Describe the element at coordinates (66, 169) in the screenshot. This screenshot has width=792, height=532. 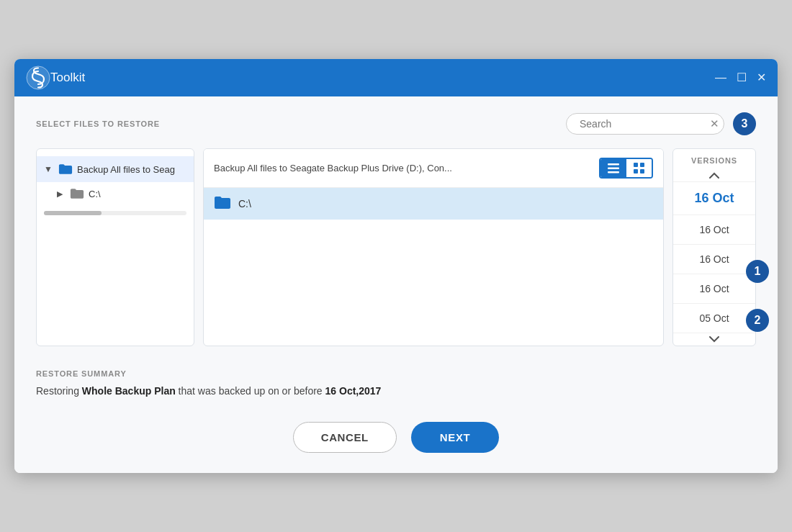
I see `folder-icon` at that location.